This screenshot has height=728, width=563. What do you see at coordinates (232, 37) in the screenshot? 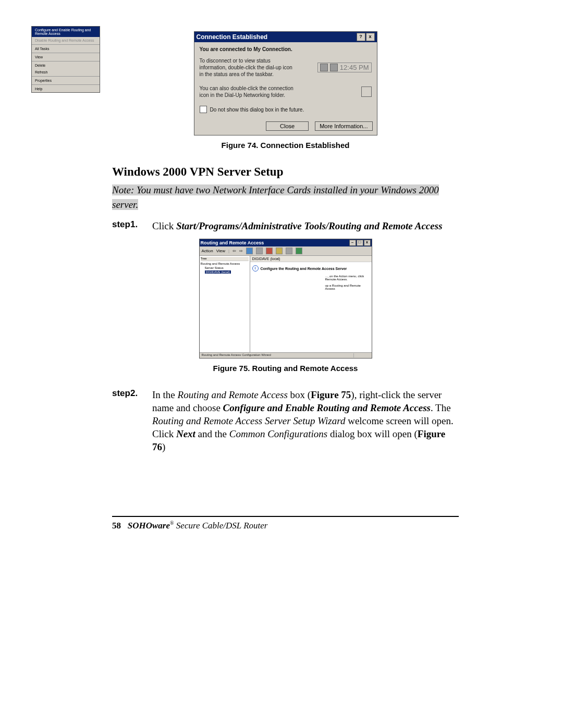
I see `dialog-title: Connection Established` at bounding box center [232, 37].